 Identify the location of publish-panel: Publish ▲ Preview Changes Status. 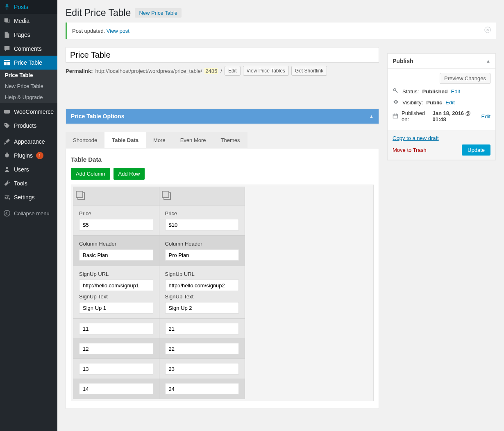
(442, 106).